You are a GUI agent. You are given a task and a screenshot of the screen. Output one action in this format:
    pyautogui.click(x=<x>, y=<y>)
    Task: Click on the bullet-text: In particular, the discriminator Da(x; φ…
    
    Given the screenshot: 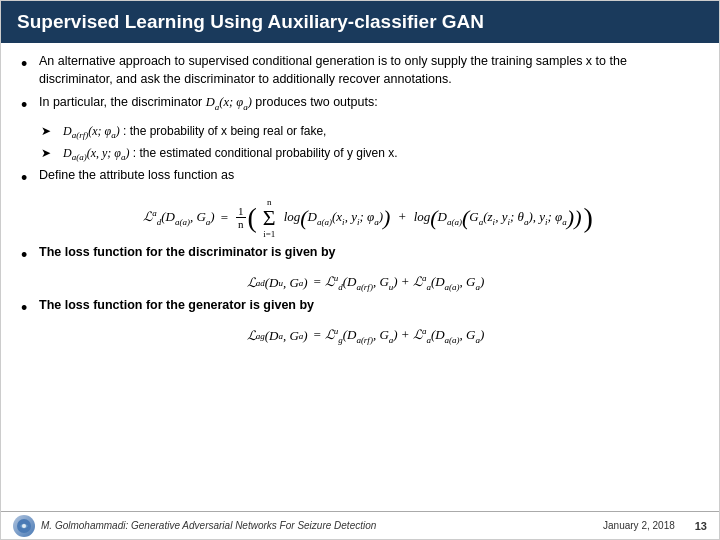 What is the action you would take?
    pyautogui.click(x=208, y=104)
    